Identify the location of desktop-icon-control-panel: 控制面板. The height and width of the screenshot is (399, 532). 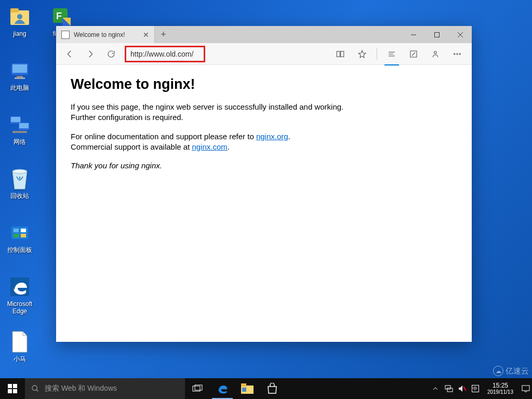
(20, 237).